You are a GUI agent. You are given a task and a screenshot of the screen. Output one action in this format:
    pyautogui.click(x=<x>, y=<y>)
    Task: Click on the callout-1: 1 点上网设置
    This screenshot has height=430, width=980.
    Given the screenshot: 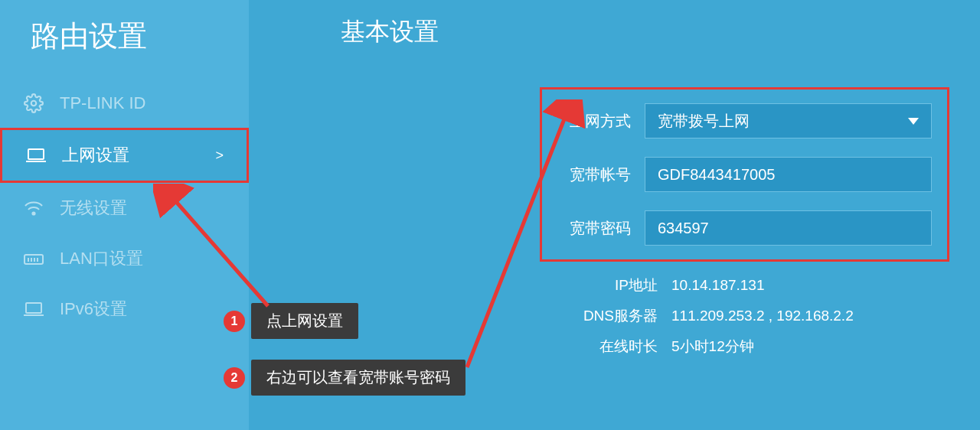 What is the action you would take?
    pyautogui.click(x=305, y=321)
    